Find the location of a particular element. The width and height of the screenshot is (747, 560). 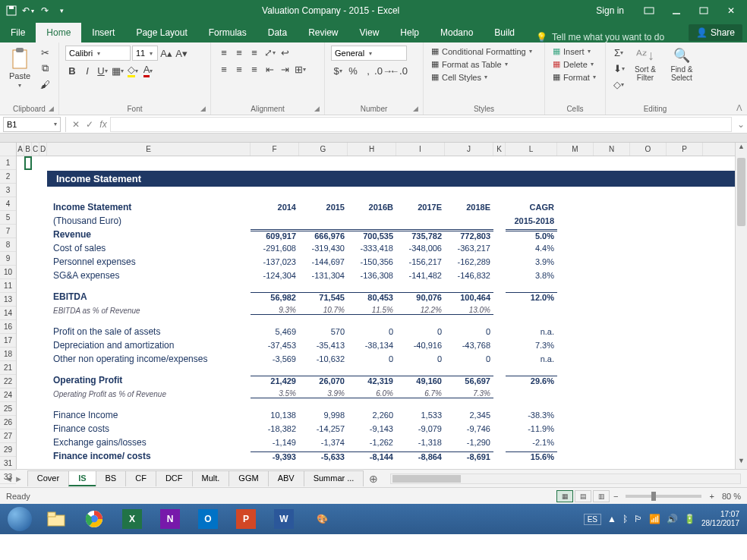

zoom-thumb is located at coordinates (654, 496).